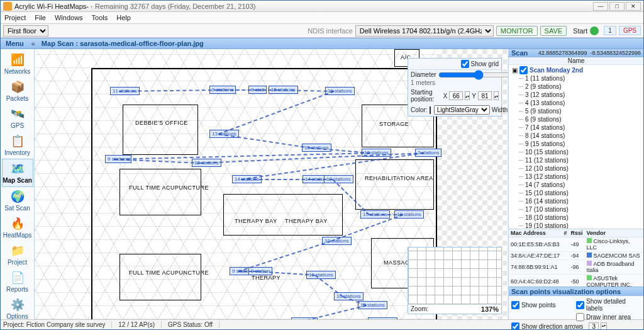 Image resolution: width=644 pixels, height=330 pixels. I want to click on gps-button: GPS, so click(630, 30).